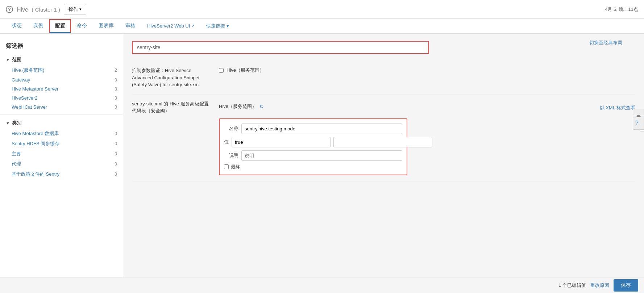  Describe the element at coordinates (639, 112) in the screenshot. I see `display-all-button: 显示所有` at that location.